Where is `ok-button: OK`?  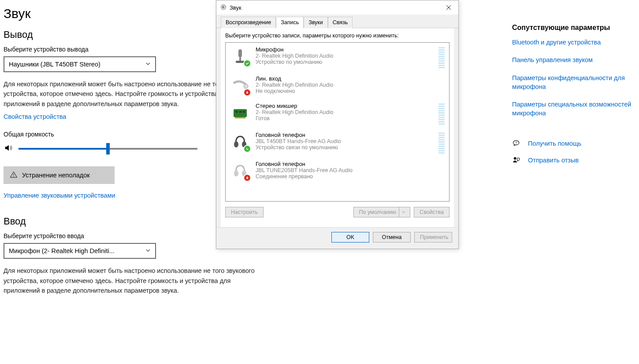 ok-button: OK is located at coordinates (350, 237).